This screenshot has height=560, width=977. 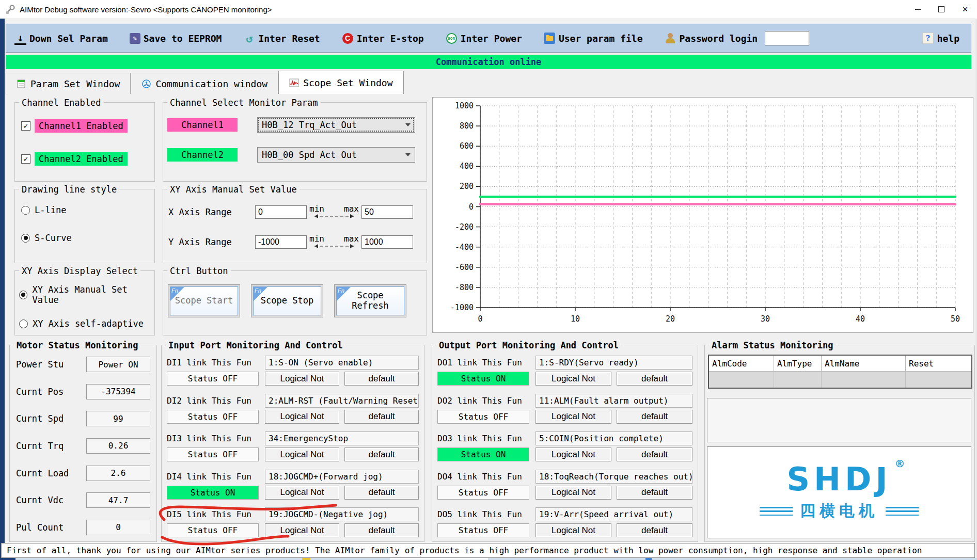 I want to click on do2-logical-not-button: Logical Not, so click(x=573, y=417).